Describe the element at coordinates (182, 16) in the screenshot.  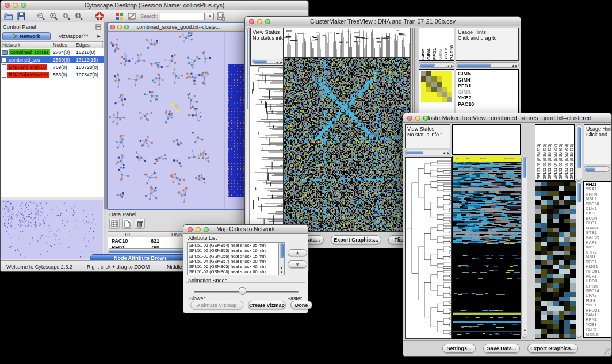
I see `search-input` at that location.